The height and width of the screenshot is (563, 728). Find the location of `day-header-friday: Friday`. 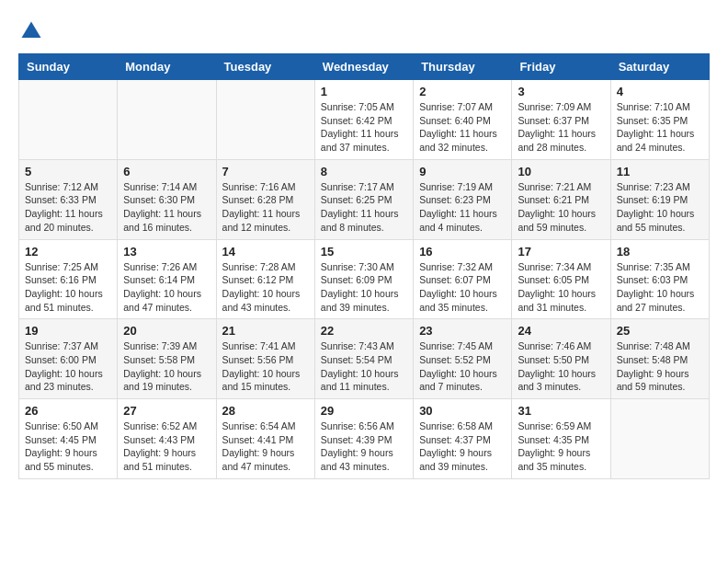

day-header-friday: Friday is located at coordinates (561, 67).